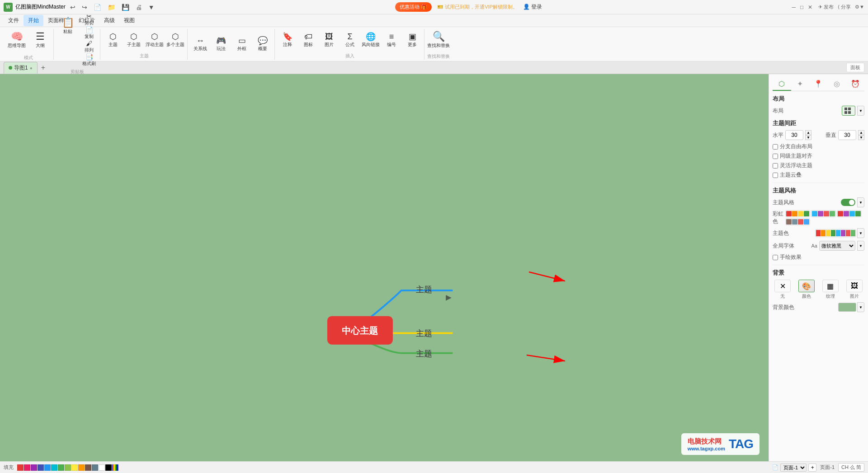  Describe the element at coordinates (34, 468) in the screenshot. I see `palette-purple` at that location.